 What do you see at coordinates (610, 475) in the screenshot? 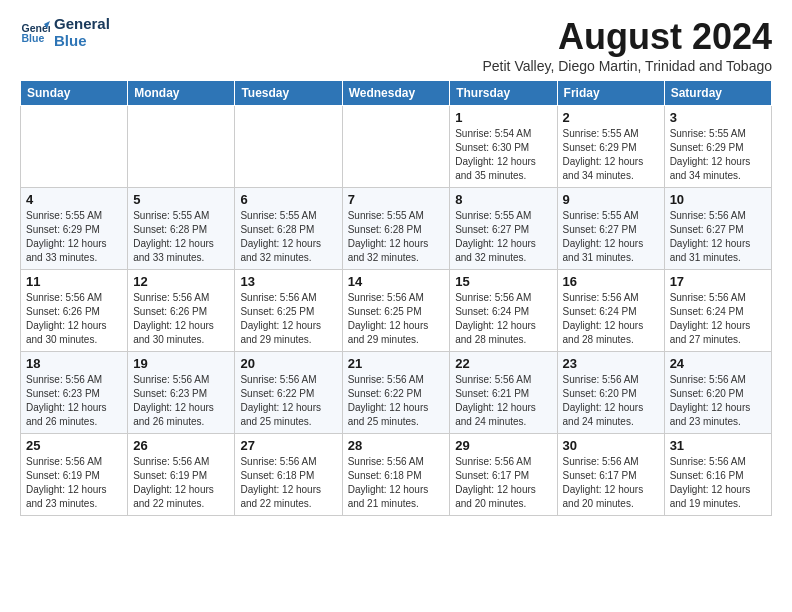
I see `calendar-cell: 30Sunrise: 5:56 AM Sunset: 6:17 PM Dayli…` at bounding box center [610, 475].